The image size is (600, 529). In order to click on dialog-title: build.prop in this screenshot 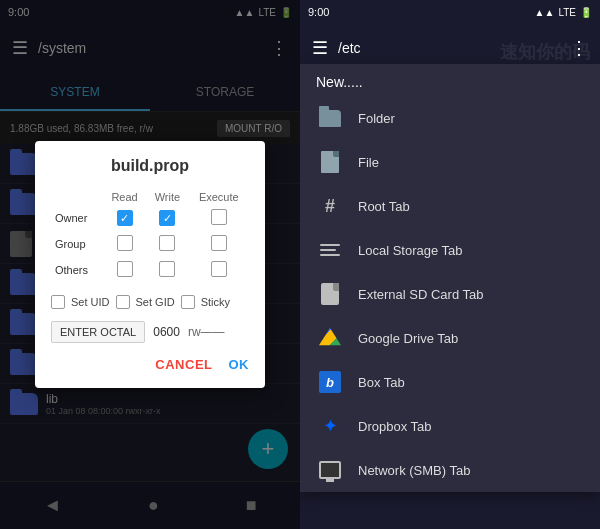, I will do `click(150, 166)`.